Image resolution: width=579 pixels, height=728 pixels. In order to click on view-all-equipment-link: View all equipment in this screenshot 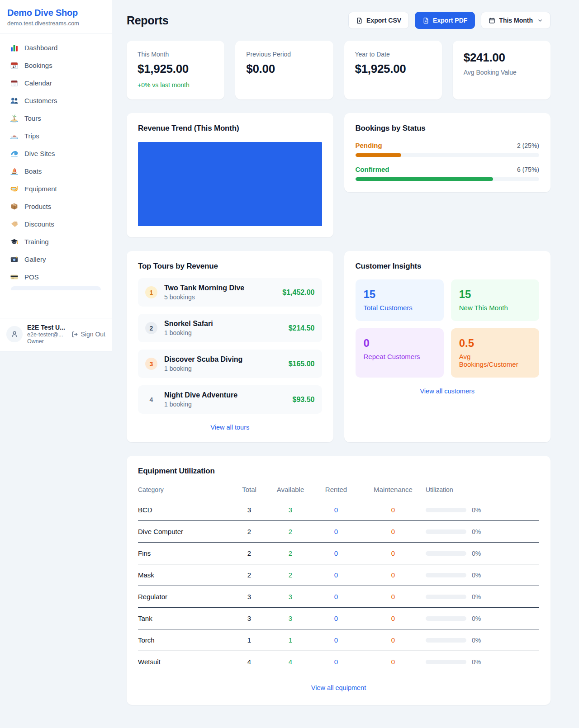, I will do `click(338, 688)`.